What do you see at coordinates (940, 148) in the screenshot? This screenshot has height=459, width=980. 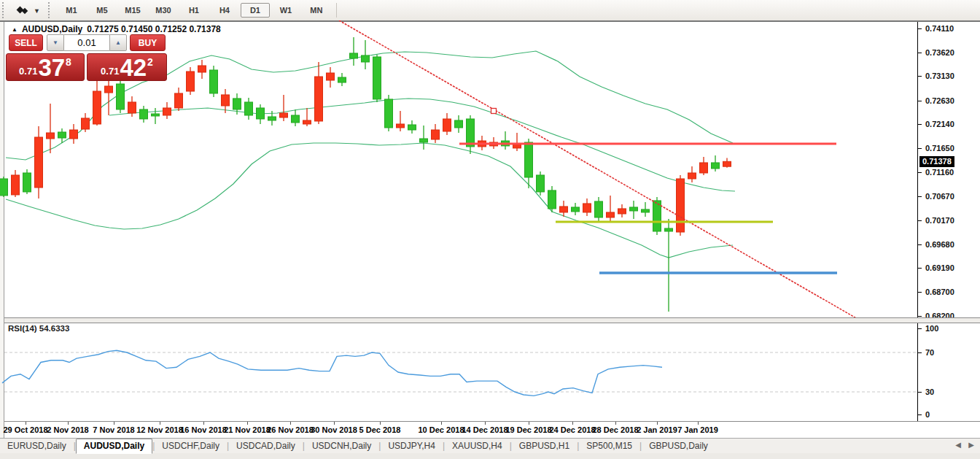 I see `price-axis-label: 0.71650` at bounding box center [940, 148].